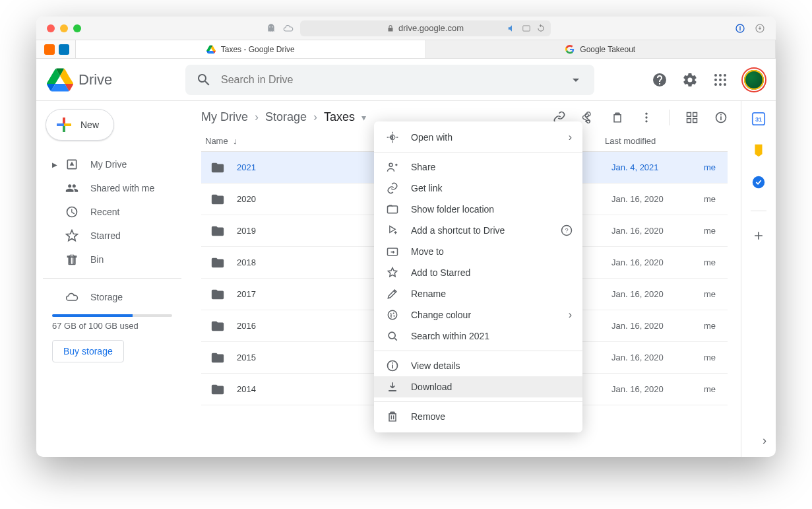 The width and height of the screenshot is (812, 509). Describe the element at coordinates (431, 28) in the screenshot. I see `url-text: drive.google.com` at that location.